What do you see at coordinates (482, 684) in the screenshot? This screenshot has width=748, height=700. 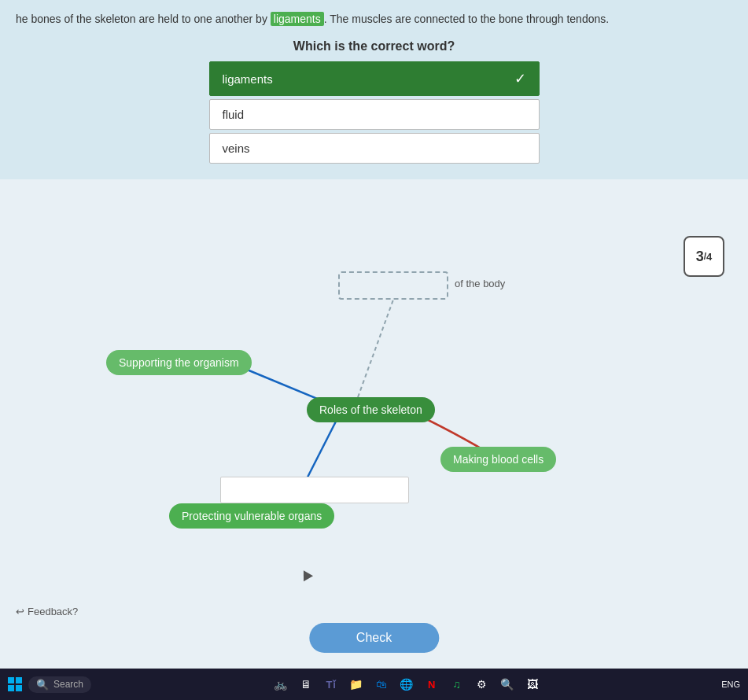 I see `taskbar-settings-icon: ⚙` at bounding box center [482, 684].